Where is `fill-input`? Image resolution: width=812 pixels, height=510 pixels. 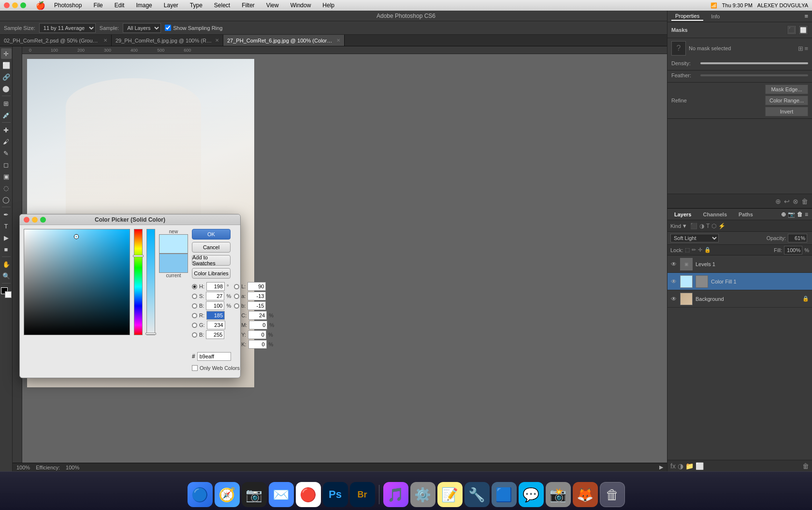 fill-input is located at coordinates (793, 250).